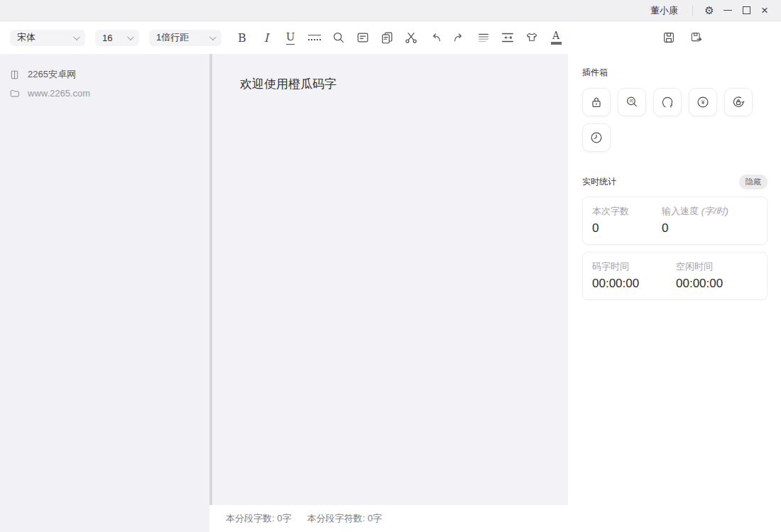 This screenshot has height=532, width=781. Describe the element at coordinates (315, 38) in the screenshot. I see `divider-line-icon` at that location.